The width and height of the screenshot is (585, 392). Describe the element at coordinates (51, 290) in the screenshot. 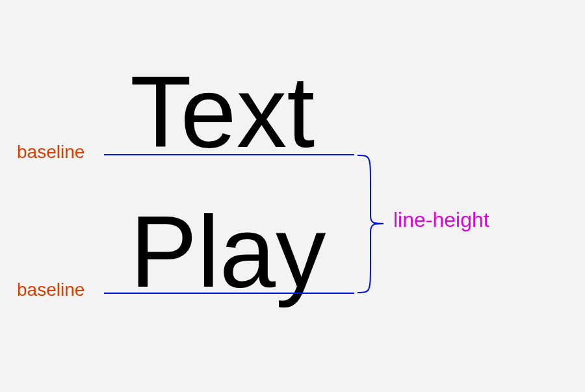

I see `baseline-label-2: baseline` at that location.